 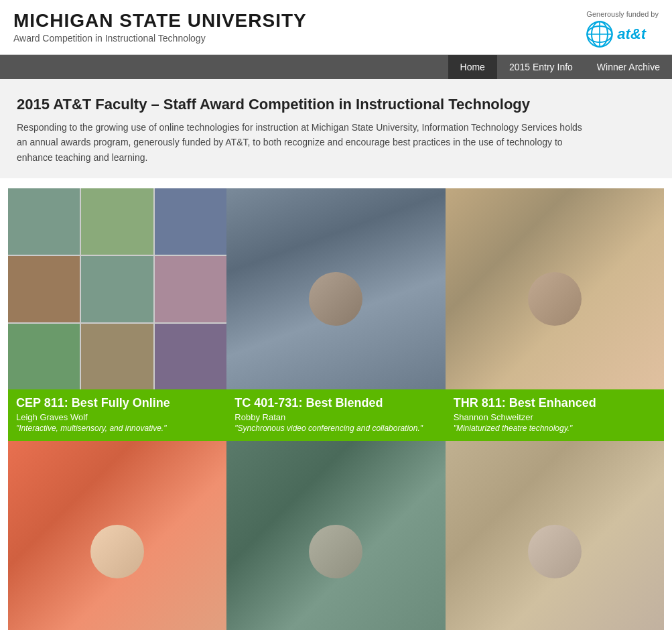 What do you see at coordinates (541, 67) in the screenshot?
I see `nav-2015-entry-info: 2015 Entry Info` at bounding box center [541, 67].